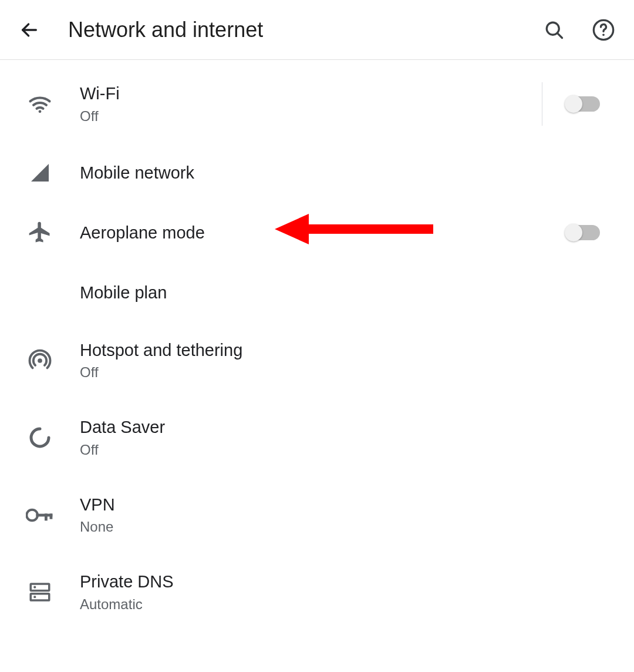 This screenshot has height=672, width=634. Describe the element at coordinates (317, 233) in the screenshot. I see `row-aeroplane-mode: Aeroplane mode` at that location.